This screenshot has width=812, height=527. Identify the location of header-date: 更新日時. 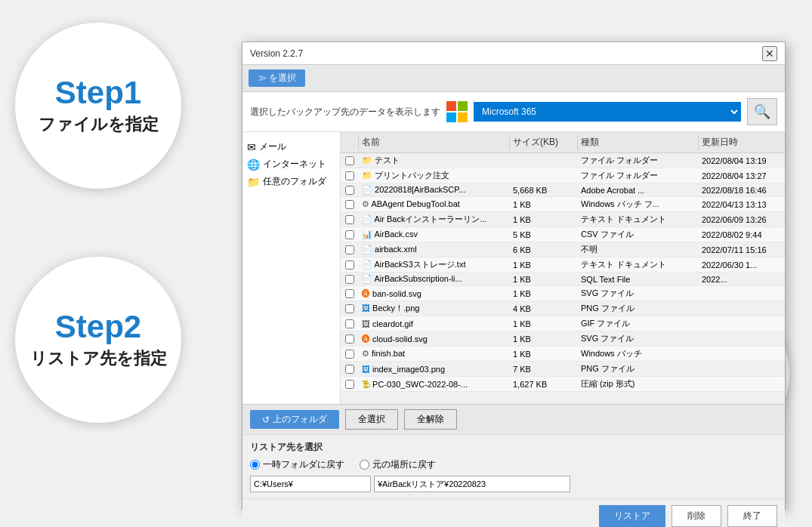
(742, 142).